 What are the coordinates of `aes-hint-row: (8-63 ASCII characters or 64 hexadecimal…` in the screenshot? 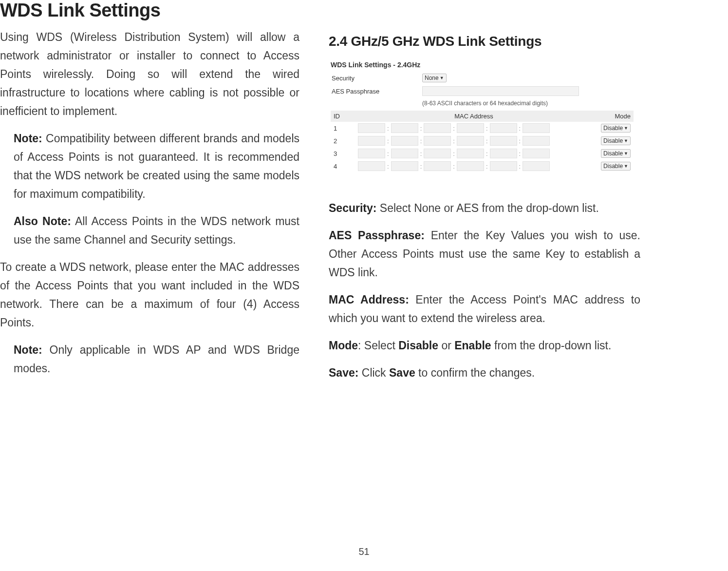 It's located at (482, 103).